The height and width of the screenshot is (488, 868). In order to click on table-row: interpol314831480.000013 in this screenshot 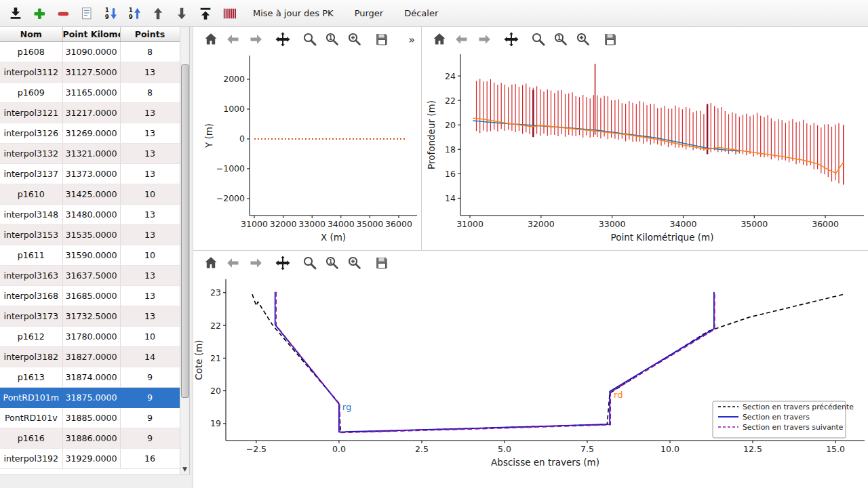, I will do `click(90, 215)`.